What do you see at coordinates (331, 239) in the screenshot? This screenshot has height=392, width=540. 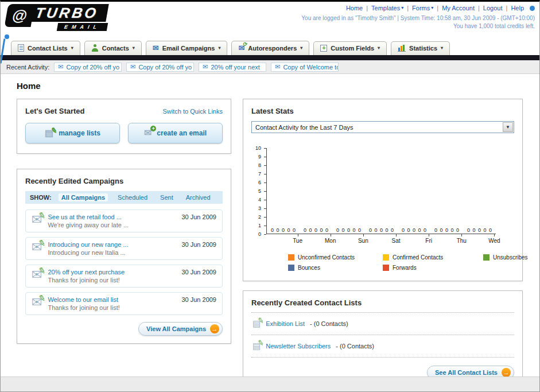 I see `x-axis-tick-label: Mon` at bounding box center [331, 239].